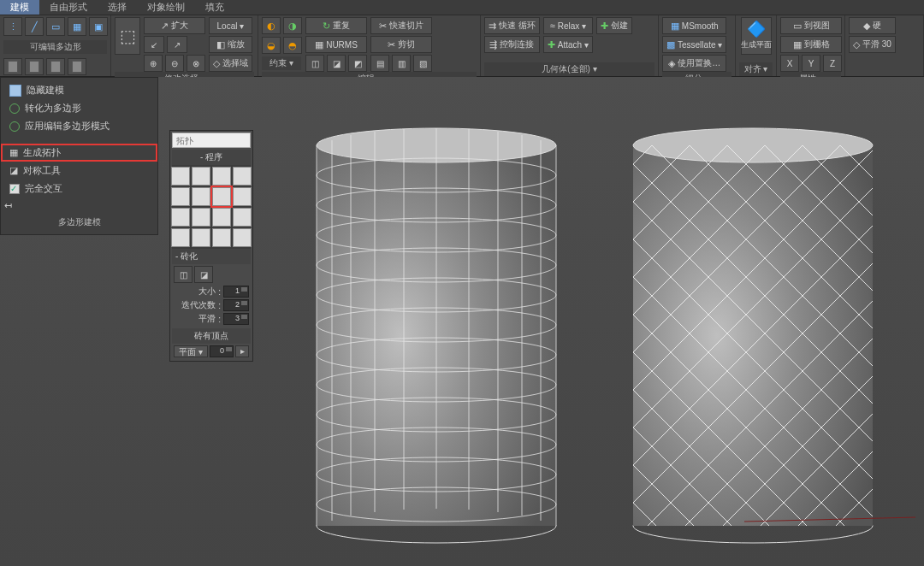  I want to click on panel-label-geomall: 几何体(全部) ▾, so click(570, 69).